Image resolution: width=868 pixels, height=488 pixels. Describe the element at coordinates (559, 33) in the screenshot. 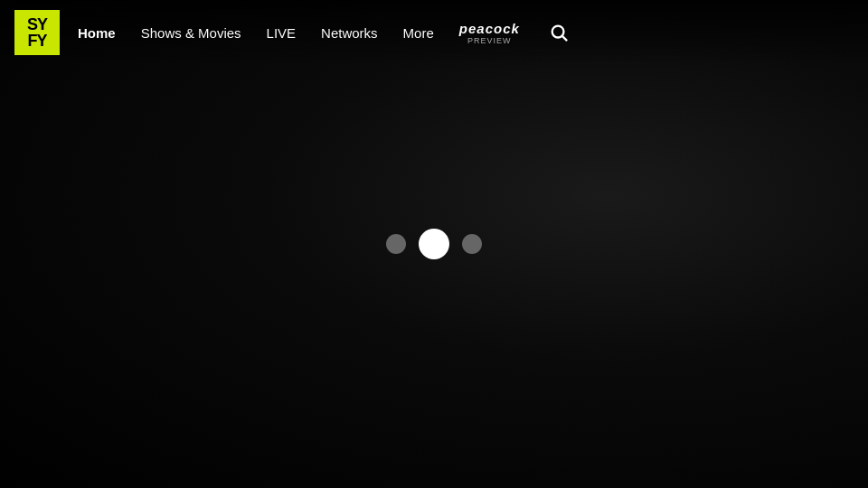

I see `search-button` at that location.